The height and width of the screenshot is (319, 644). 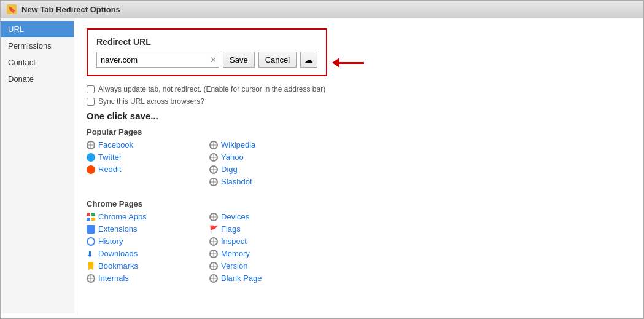 What do you see at coordinates (231, 229) in the screenshot?
I see `flags-link: Flags` at bounding box center [231, 229].